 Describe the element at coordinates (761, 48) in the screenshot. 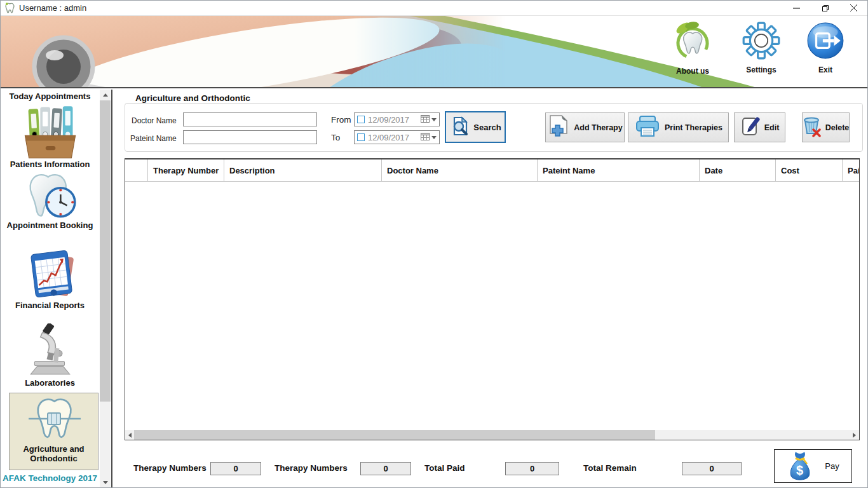

I see `nav-settings: Settings` at that location.